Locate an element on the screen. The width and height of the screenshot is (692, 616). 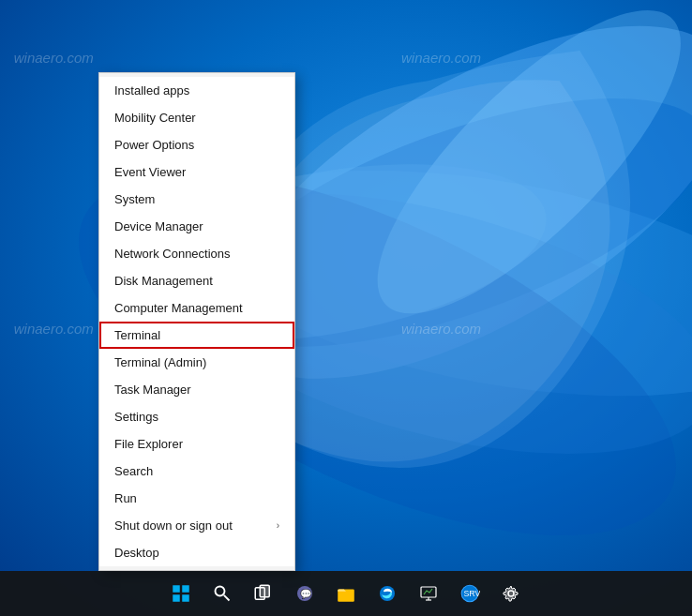
menu-item-file-explorer: File Explorer is located at coordinates (197, 444).